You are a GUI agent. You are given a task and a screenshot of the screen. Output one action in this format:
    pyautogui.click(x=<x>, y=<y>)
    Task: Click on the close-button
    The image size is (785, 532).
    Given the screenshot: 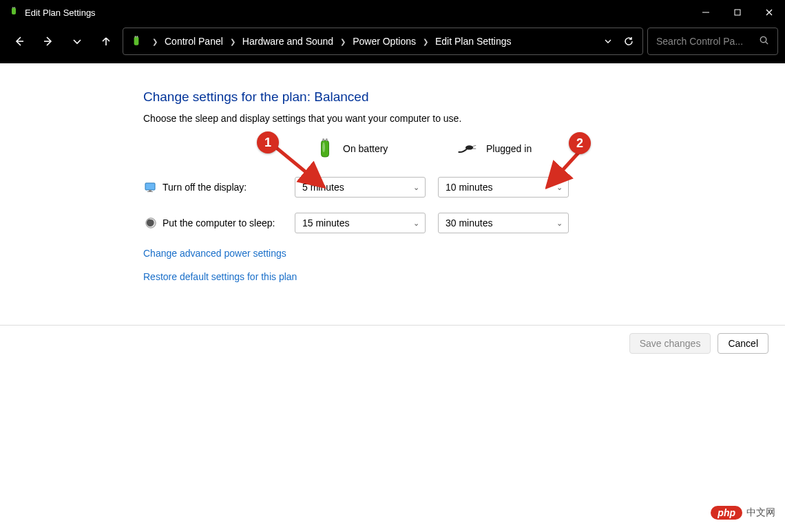 What is the action you would take?
    pyautogui.click(x=769, y=12)
    